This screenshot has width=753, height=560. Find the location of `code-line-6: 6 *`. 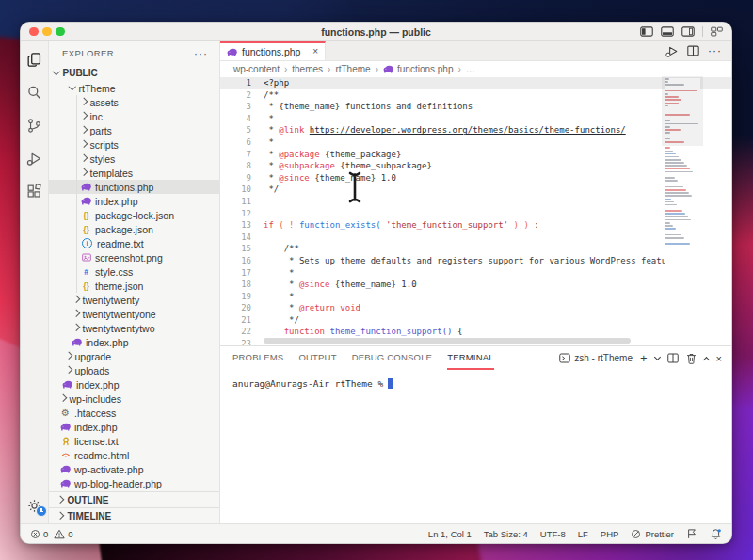

code-line-6: 6 * is located at coordinates (476, 143).